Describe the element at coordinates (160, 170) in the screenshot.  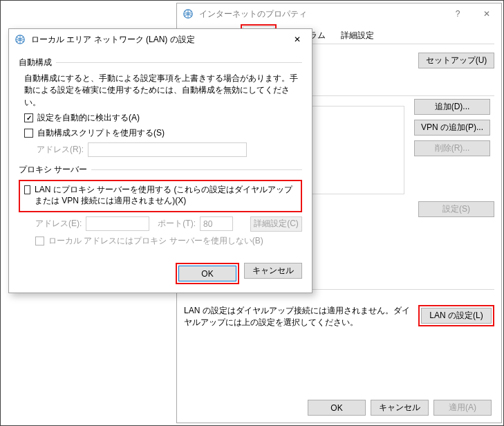
I see `proxy-group: プロキシ サーバー` at that location.